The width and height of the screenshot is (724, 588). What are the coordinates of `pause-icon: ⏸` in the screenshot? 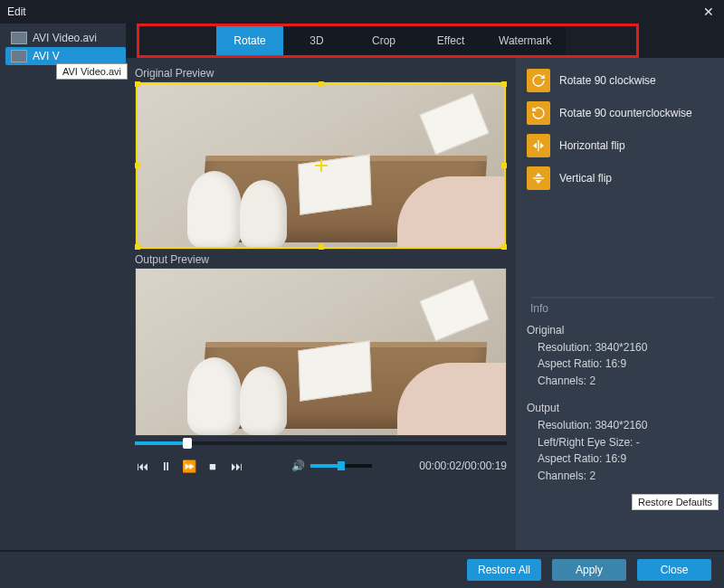 It's located at (166, 467).